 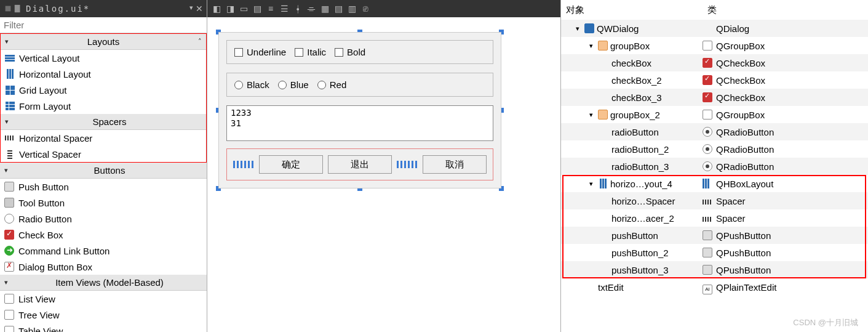 What do you see at coordinates (707, 201) in the screenshot?
I see `spacer-icon` at bounding box center [707, 201].